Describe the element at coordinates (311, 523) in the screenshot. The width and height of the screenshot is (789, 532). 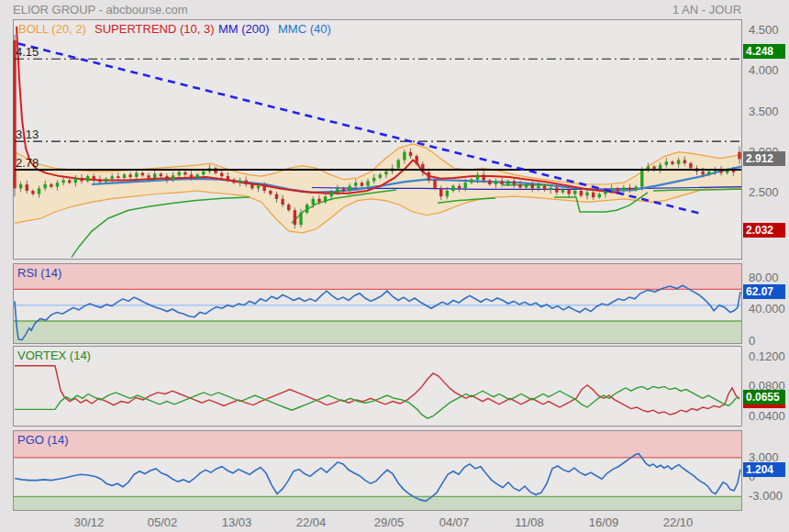
I see `x-axis-label: 22/04` at that location.